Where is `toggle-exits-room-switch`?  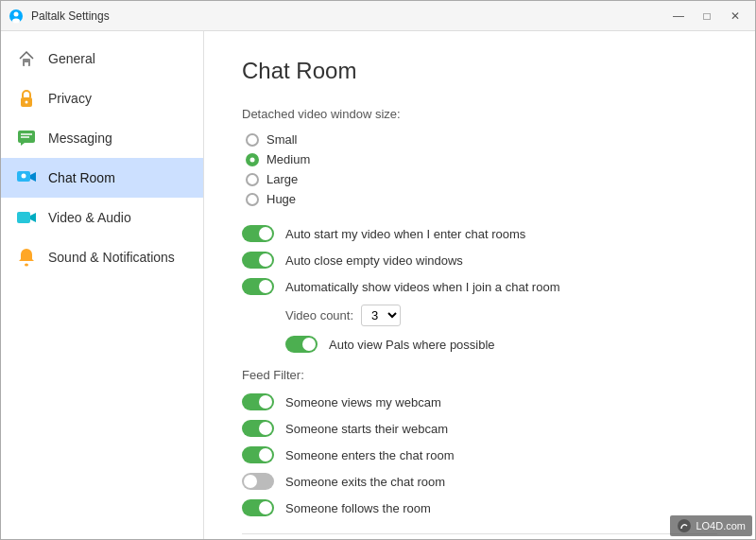
toggle-exits-room-switch is located at coordinates (258, 481).